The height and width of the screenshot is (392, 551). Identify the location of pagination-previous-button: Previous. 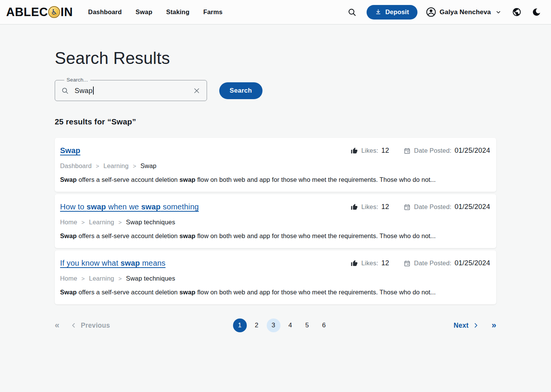
(90, 325).